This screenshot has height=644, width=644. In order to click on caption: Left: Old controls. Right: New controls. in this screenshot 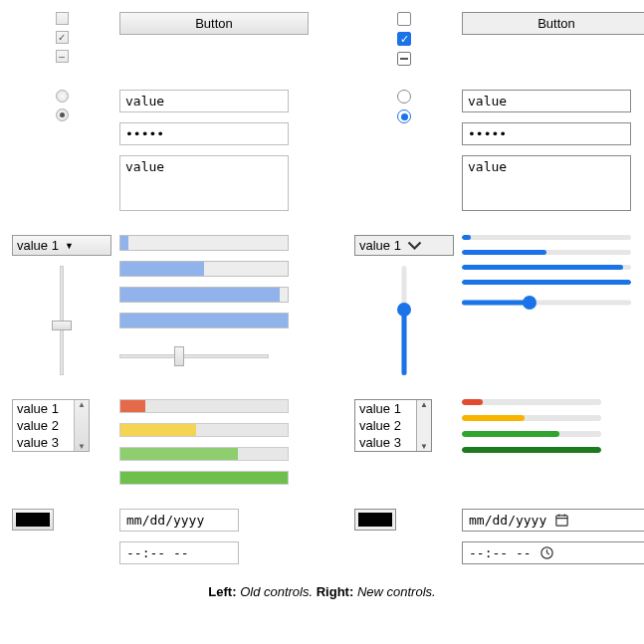, I will do `click(322, 591)`.